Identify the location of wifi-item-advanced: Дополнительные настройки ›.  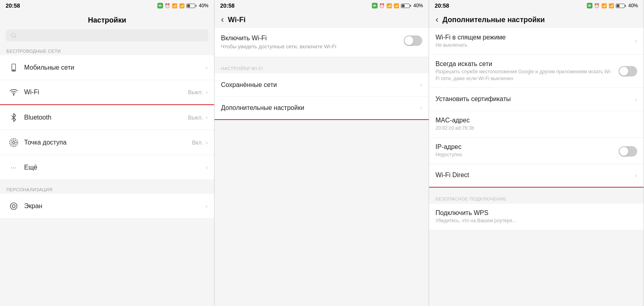
(322, 108).